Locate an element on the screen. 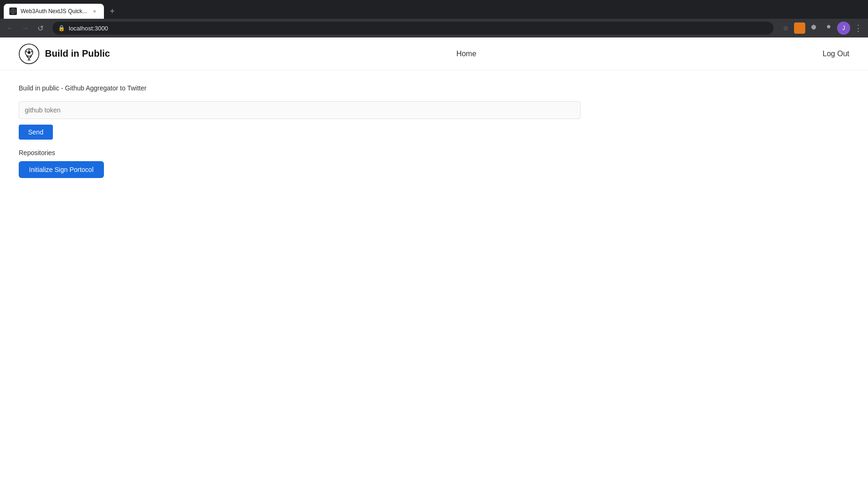  toolbar-right: ☆ is located at coordinates (822, 28).